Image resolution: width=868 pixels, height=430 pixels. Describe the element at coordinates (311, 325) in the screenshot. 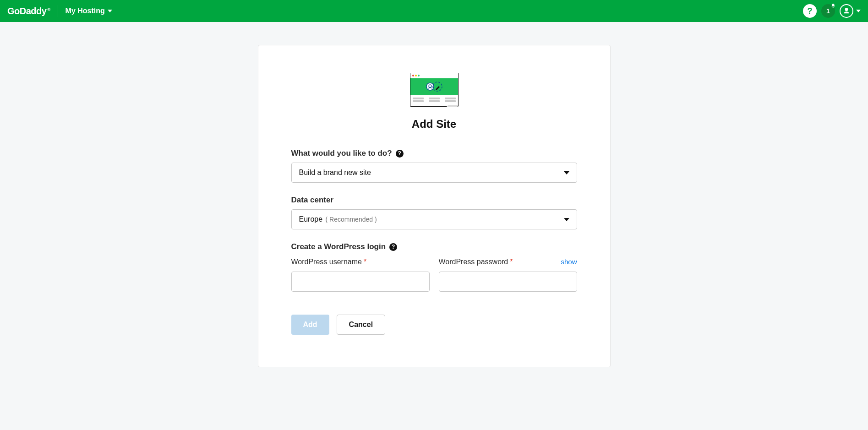

I see `add-button: Add` at that location.